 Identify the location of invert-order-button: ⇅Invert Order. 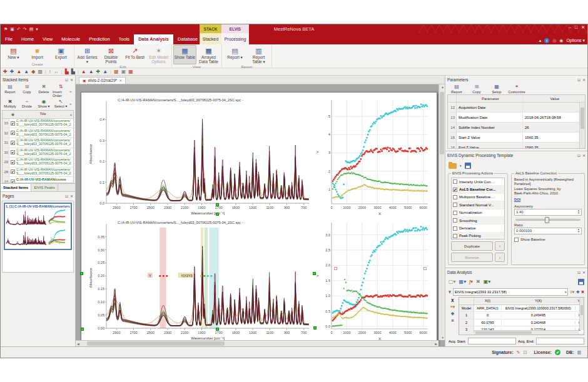
(61, 91).